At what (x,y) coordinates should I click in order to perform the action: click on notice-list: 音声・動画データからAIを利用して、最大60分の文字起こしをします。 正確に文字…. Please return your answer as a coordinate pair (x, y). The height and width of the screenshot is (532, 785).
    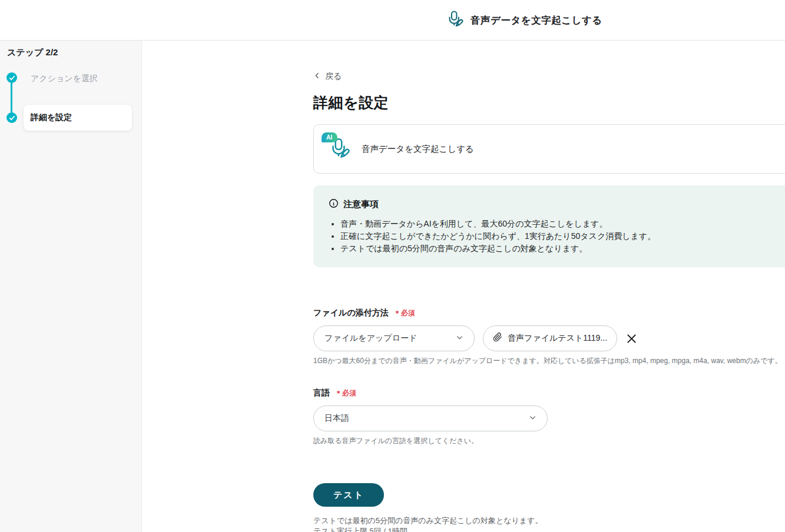
    Looking at the image, I should click on (557, 237).